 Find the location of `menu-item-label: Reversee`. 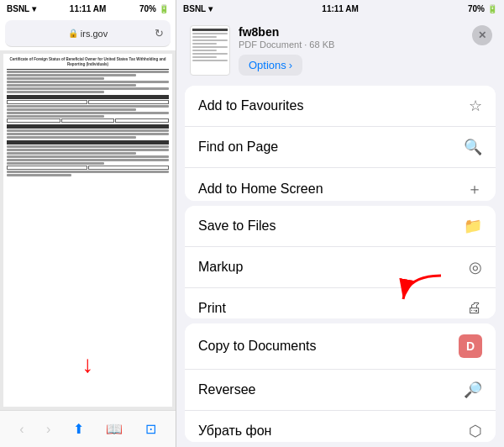

menu-item-label: Reversee is located at coordinates (227, 390).